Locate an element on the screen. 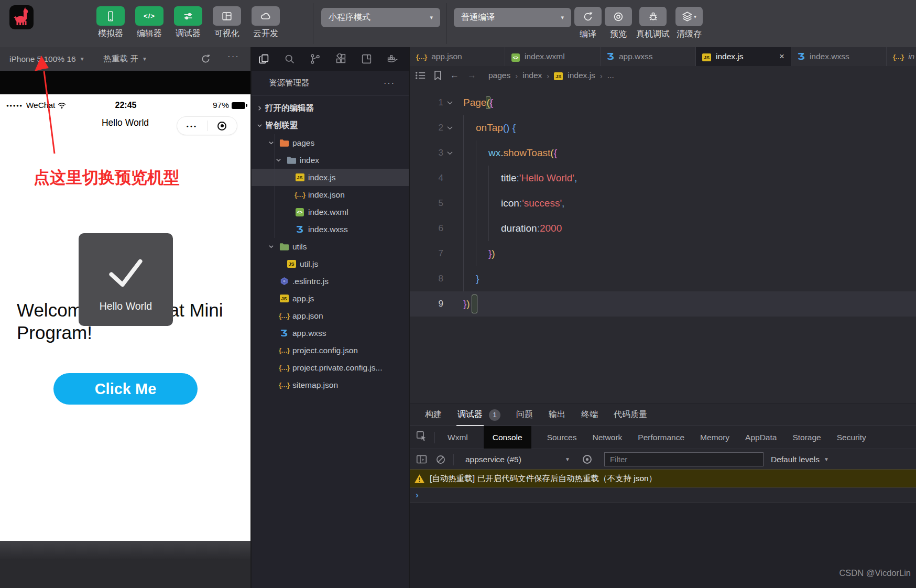 The image size is (916, 588). code-line-8: 8 } is located at coordinates (663, 279).